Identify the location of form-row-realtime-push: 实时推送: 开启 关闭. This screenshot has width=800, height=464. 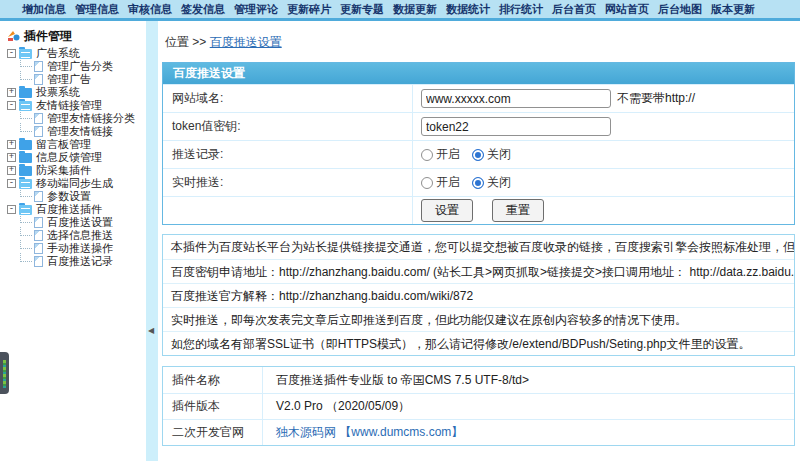
(478, 182).